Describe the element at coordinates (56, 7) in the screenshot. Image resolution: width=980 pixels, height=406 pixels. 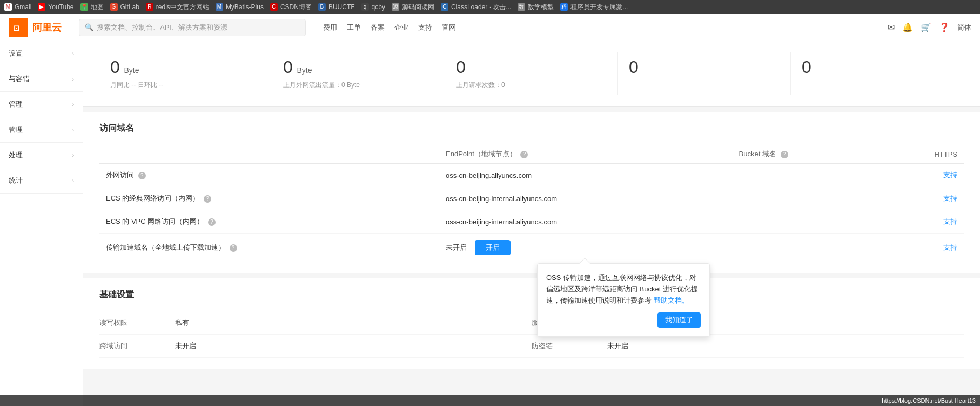
I see `tab-youtube: ▶ YouTube` at that location.